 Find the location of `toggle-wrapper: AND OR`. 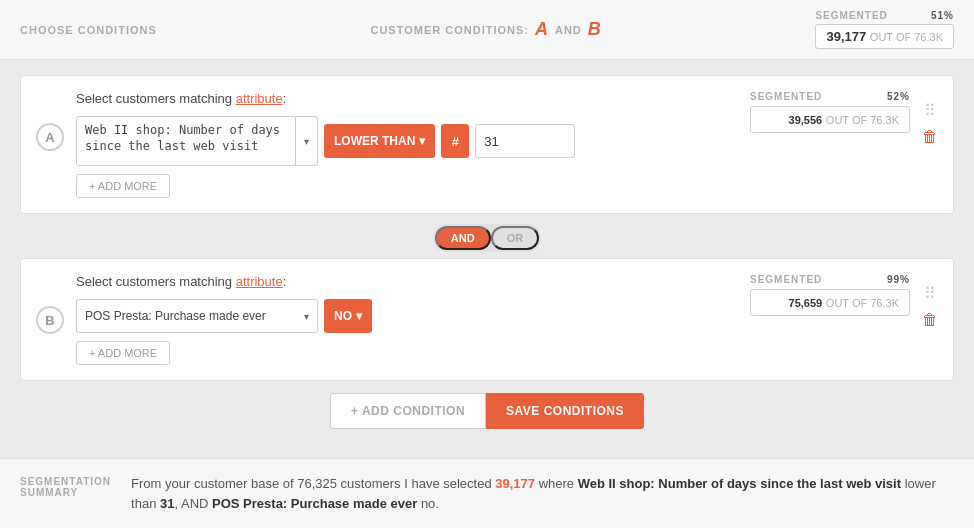

toggle-wrapper: AND OR is located at coordinates (487, 238).